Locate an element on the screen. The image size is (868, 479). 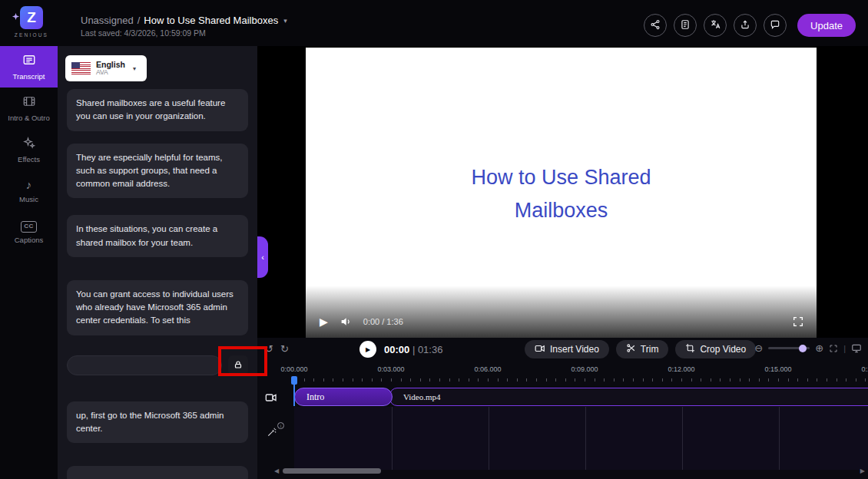
ruler-label: 0:18.000 is located at coordinates (856, 369).